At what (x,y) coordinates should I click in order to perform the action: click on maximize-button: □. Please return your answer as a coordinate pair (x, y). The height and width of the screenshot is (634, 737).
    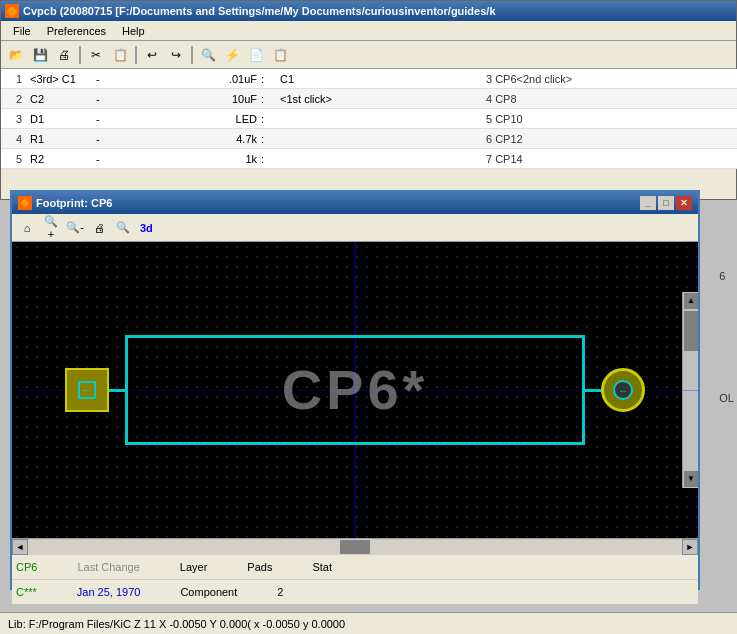
    Looking at the image, I should click on (666, 203).